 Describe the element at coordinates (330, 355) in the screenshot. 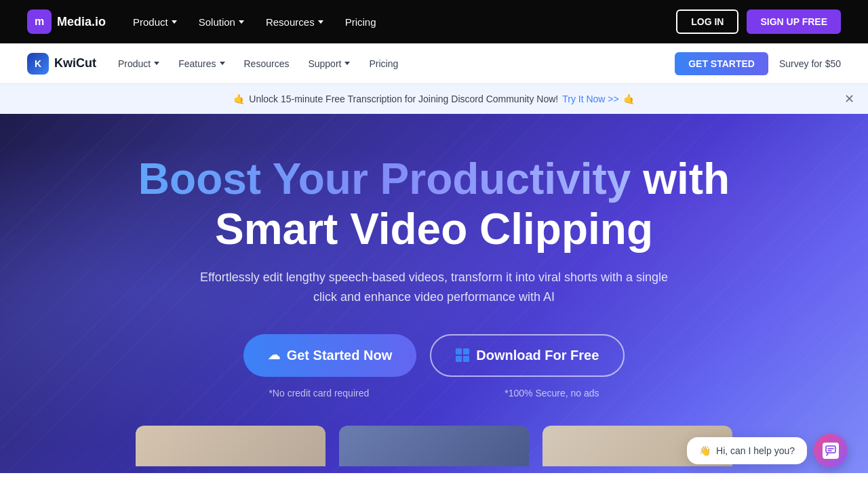

I see `get-started-now-button: ☁ Get Started Now` at that location.